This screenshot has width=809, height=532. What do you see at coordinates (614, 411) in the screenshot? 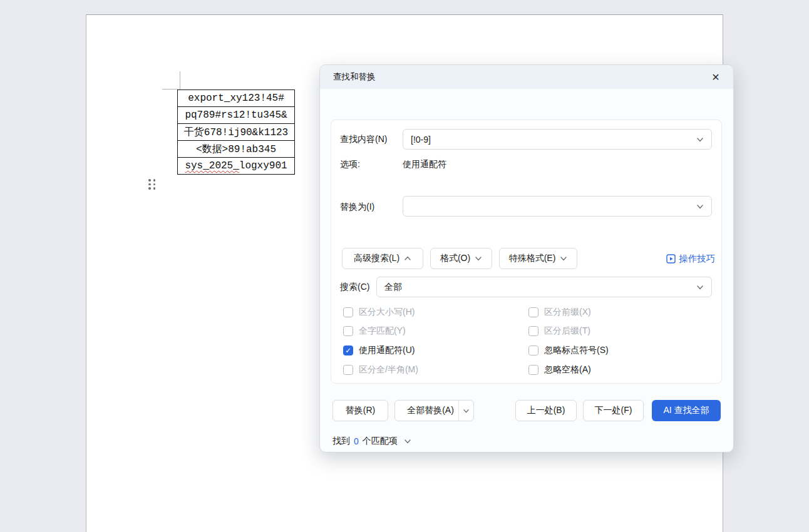
I see `next-button-label: 下一处(F)` at bounding box center [614, 411].